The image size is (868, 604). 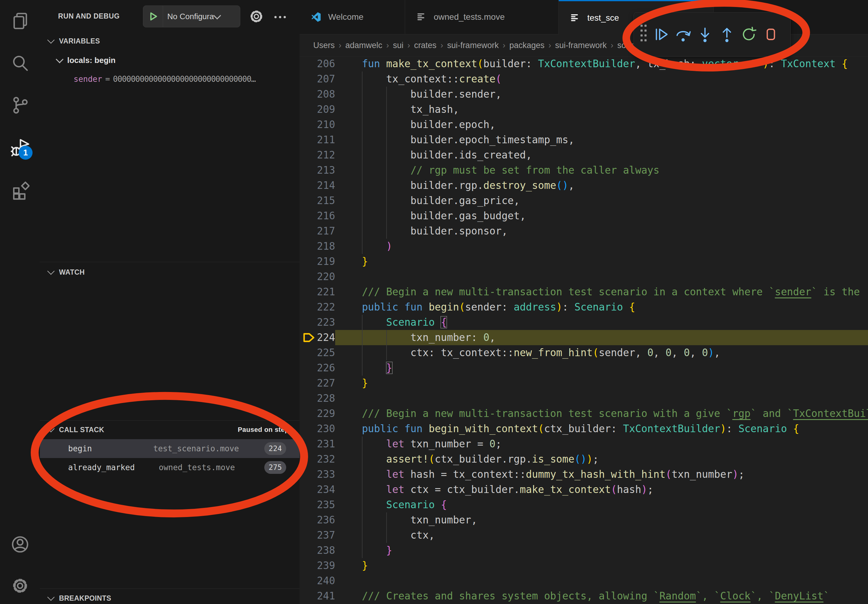 What do you see at coordinates (318, 490) in the screenshot?
I see `line-number: 234` at bounding box center [318, 490].